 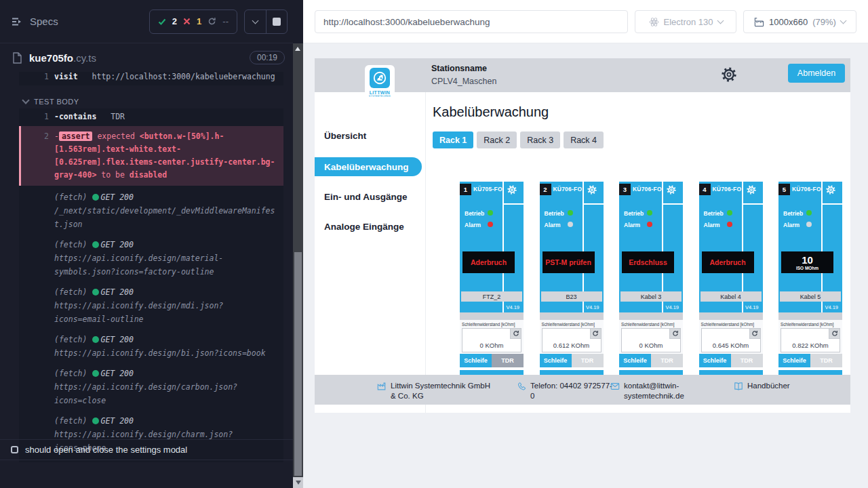 I want to click on fetch-url: https://api.iconify.design/carbon.json?, so click(x=167, y=387).